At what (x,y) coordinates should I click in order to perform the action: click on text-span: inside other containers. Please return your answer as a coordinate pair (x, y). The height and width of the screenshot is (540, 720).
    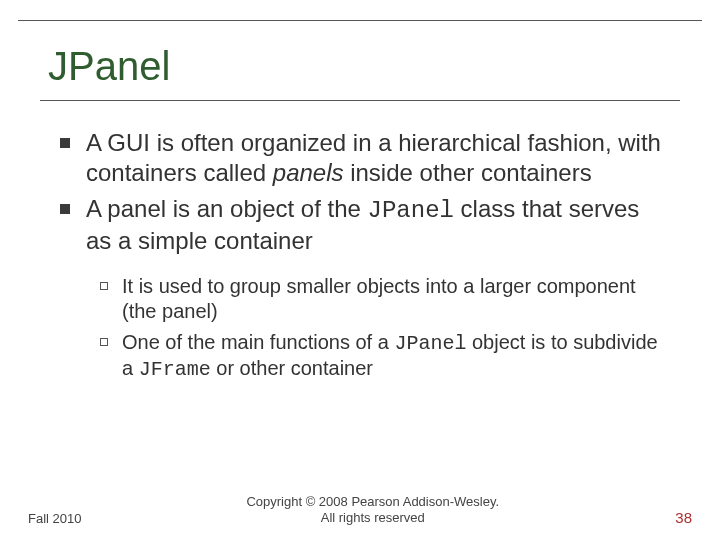
    Looking at the image, I should click on (468, 172).